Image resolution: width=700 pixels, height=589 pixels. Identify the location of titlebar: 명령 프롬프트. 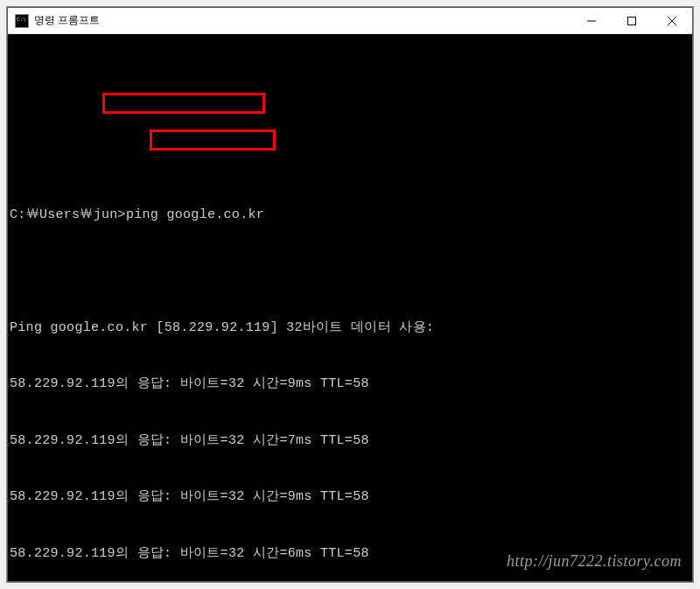
(350, 21).